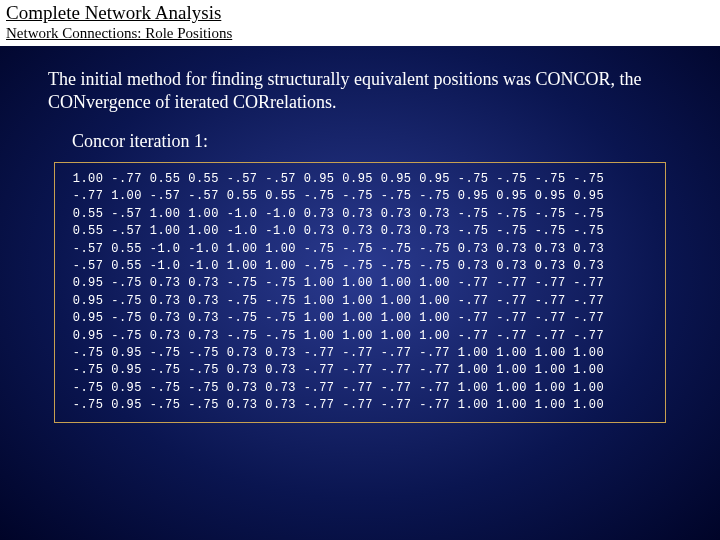  What do you see at coordinates (360, 90) in the screenshot?
I see `intro-text: The initial method for finding structura…` at bounding box center [360, 90].